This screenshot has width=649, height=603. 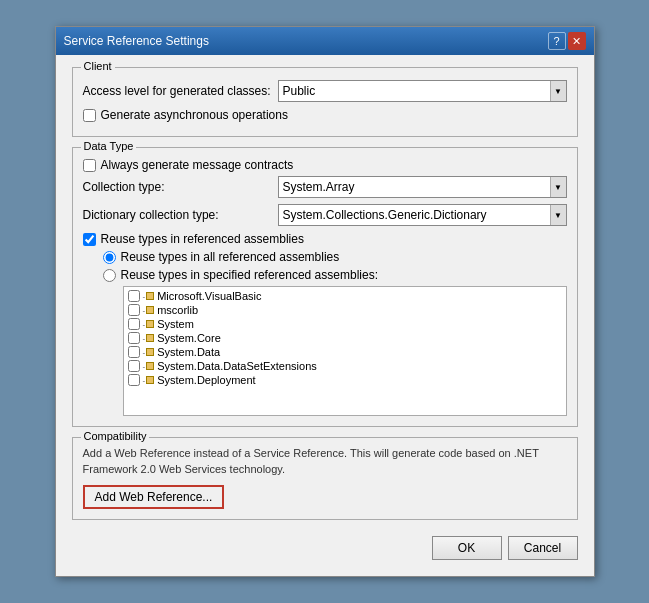 I want to click on compatibility-label: Compatibility, so click(x=116, y=436).